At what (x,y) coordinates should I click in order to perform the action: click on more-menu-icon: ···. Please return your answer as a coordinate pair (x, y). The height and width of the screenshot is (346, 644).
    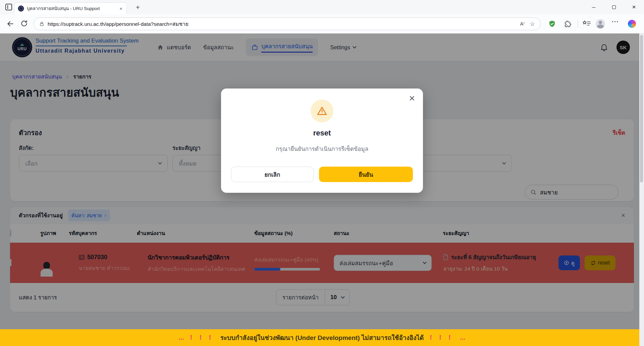
    Looking at the image, I should click on (615, 22).